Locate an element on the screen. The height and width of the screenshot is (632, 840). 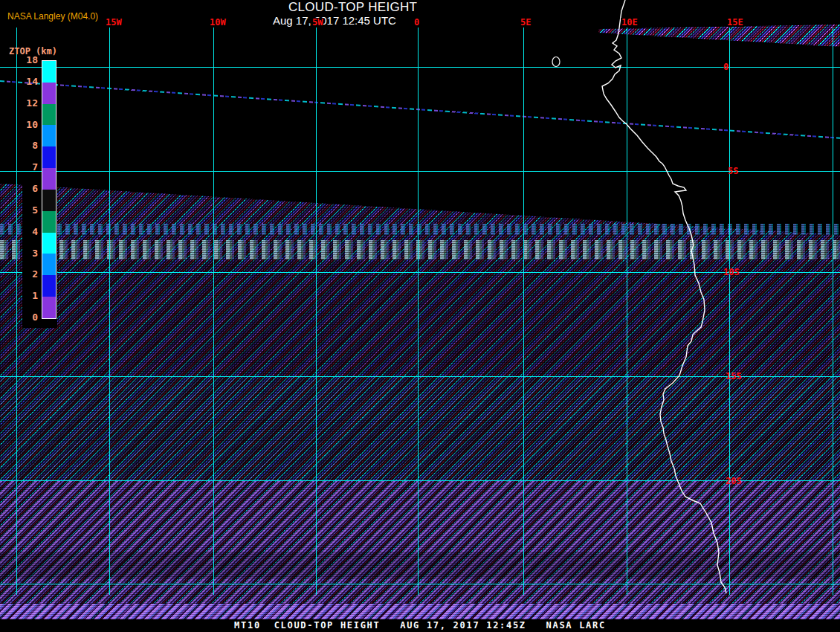
longitude-label: 15W is located at coordinates (114, 22).